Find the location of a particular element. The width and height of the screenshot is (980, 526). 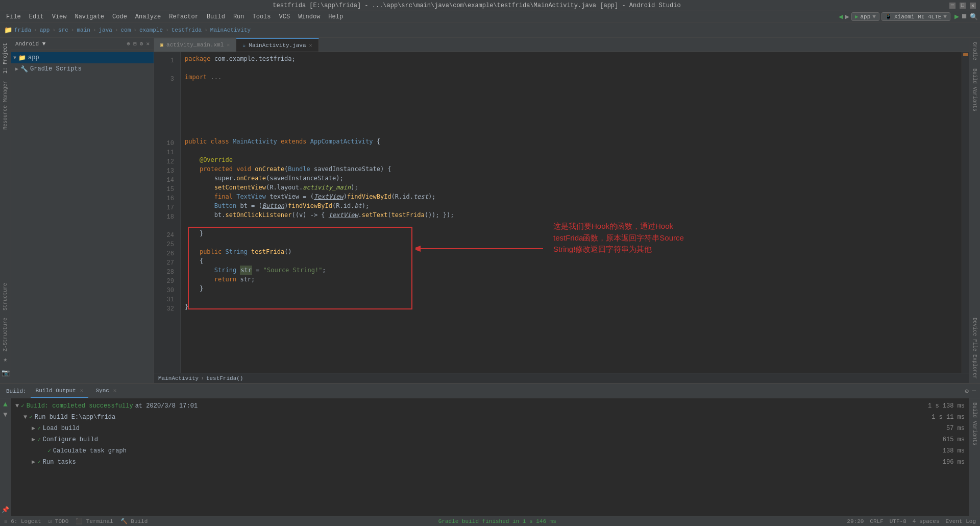

structure-panel-toggle: Structure is located at coordinates (5, 297).